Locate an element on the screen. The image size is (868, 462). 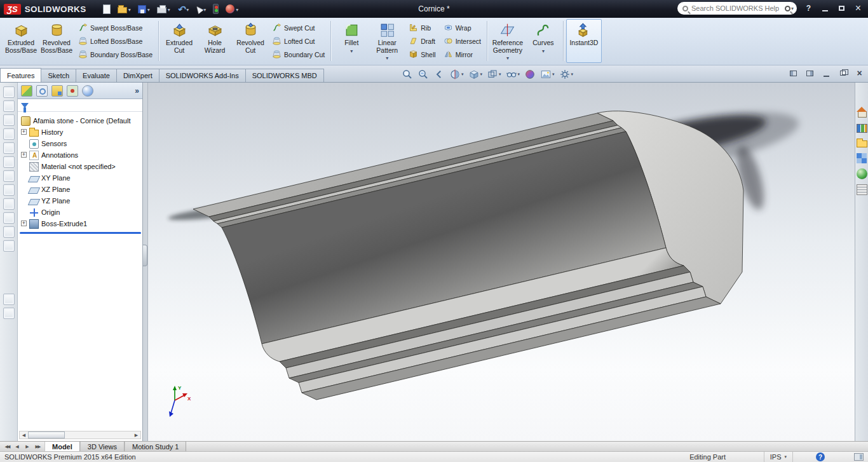
appearances-icon is located at coordinates (862, 174).